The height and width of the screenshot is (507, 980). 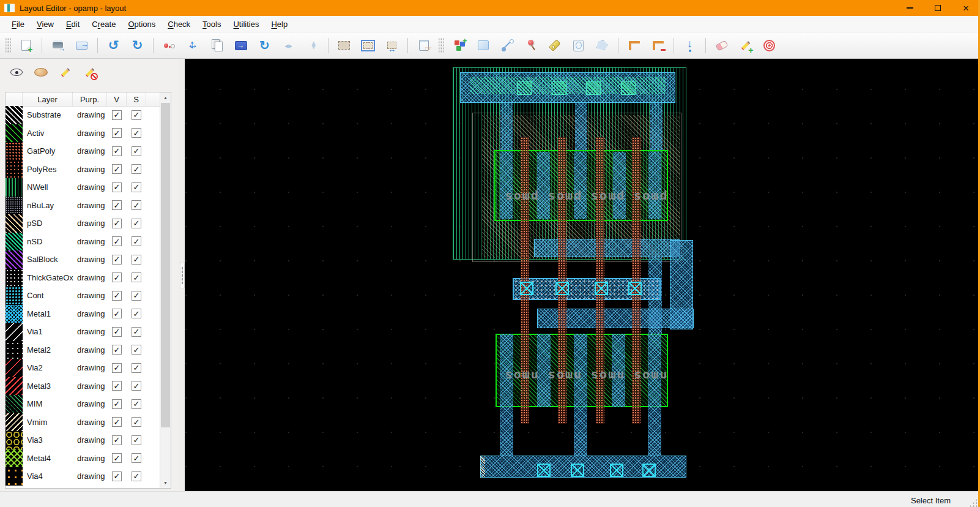 What do you see at coordinates (83, 440) in the screenshot?
I see `layer-row: Via3 drawing ✓ ✓` at bounding box center [83, 440].